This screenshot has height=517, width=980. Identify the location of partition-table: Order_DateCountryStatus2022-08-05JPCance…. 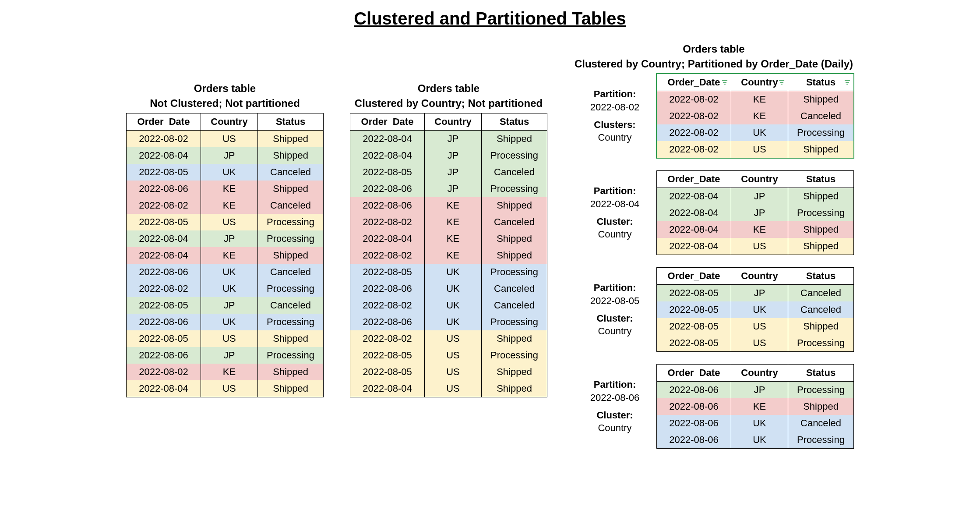
(755, 309).